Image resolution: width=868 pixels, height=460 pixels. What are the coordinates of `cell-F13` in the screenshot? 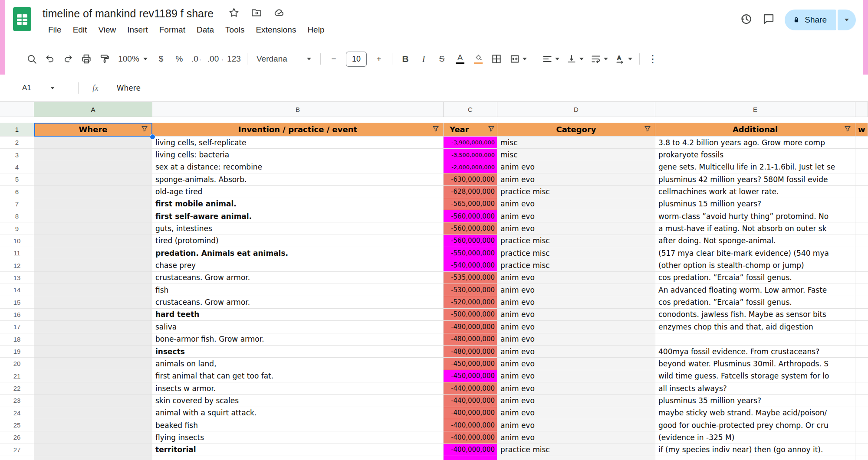 It's located at (862, 278).